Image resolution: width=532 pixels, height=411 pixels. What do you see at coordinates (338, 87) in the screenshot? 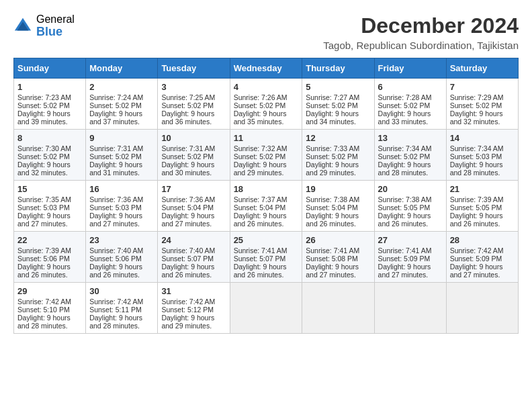
I see `day-number: 5` at bounding box center [338, 87].